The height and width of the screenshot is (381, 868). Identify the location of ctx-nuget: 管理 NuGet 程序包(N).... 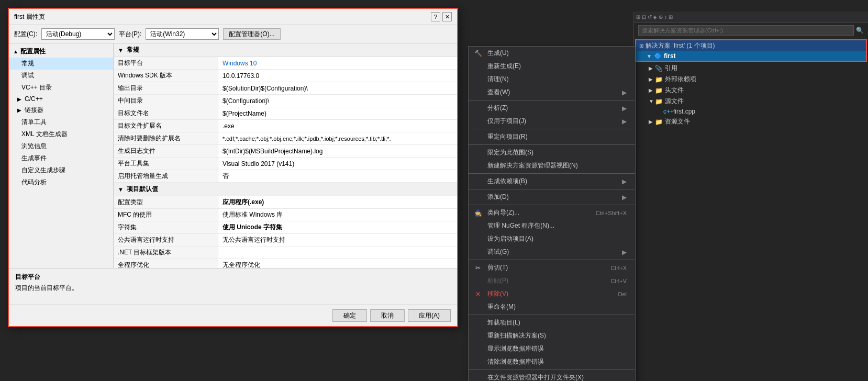
(552, 226).